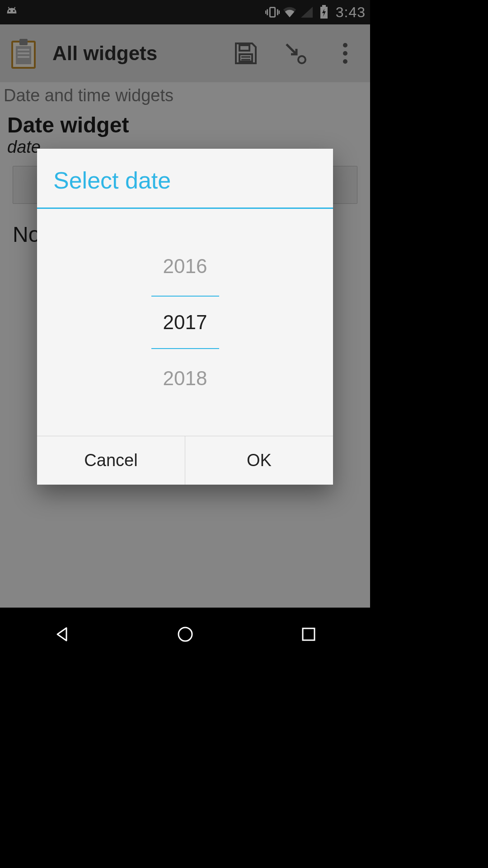  What do you see at coordinates (185, 634) in the screenshot?
I see `home-button` at bounding box center [185, 634].